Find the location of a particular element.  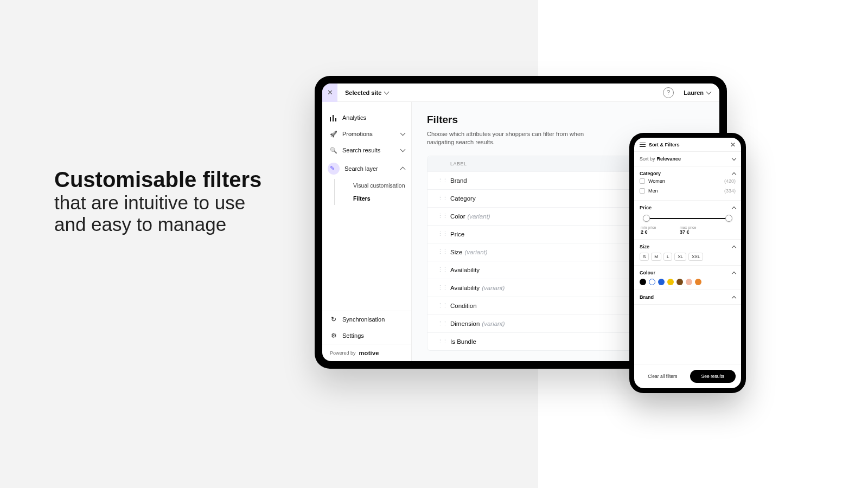

section-title: Price is located at coordinates (646, 208).